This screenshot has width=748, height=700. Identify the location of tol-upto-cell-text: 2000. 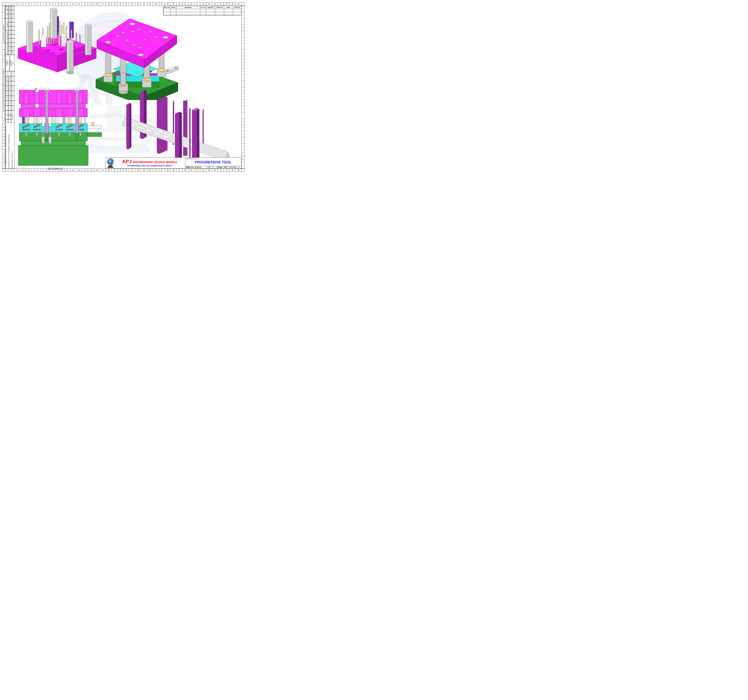
(10, 84).